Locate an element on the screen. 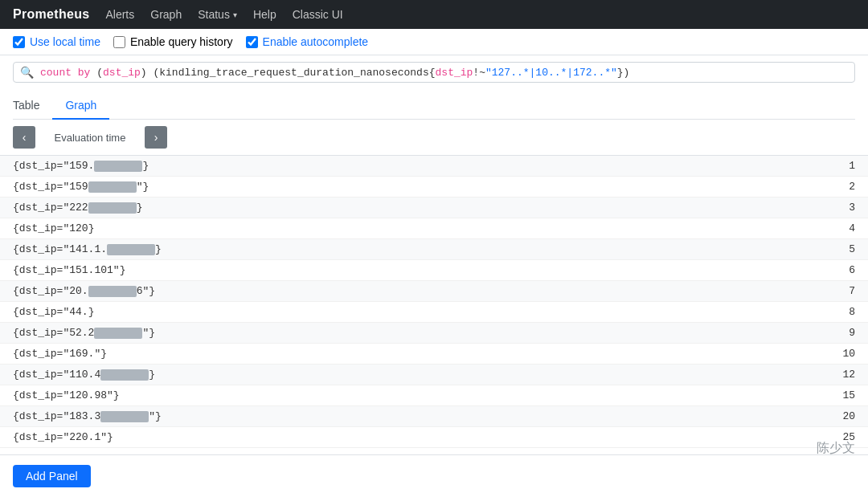 The image size is (868, 497). metric-value: 6 is located at coordinates (790, 271).